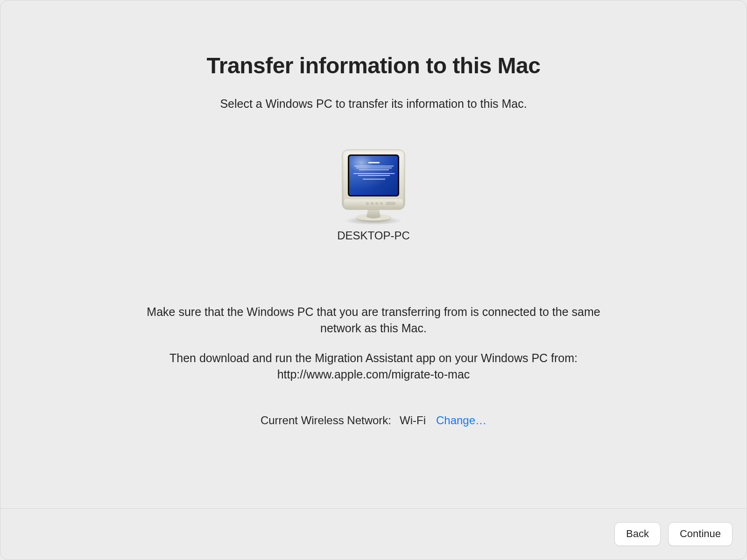 The height and width of the screenshot is (560, 747). Describe the element at coordinates (374, 343) in the screenshot. I see `instructions-block: Make sure that the Windows PC that you a…` at that location.